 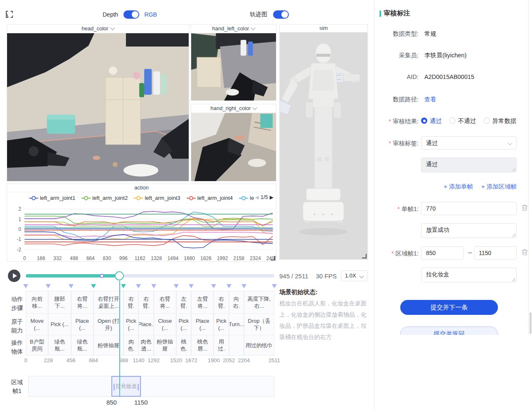 What do you see at coordinates (246, 198) in the screenshot?
I see `legend-item: le` at bounding box center [246, 198].